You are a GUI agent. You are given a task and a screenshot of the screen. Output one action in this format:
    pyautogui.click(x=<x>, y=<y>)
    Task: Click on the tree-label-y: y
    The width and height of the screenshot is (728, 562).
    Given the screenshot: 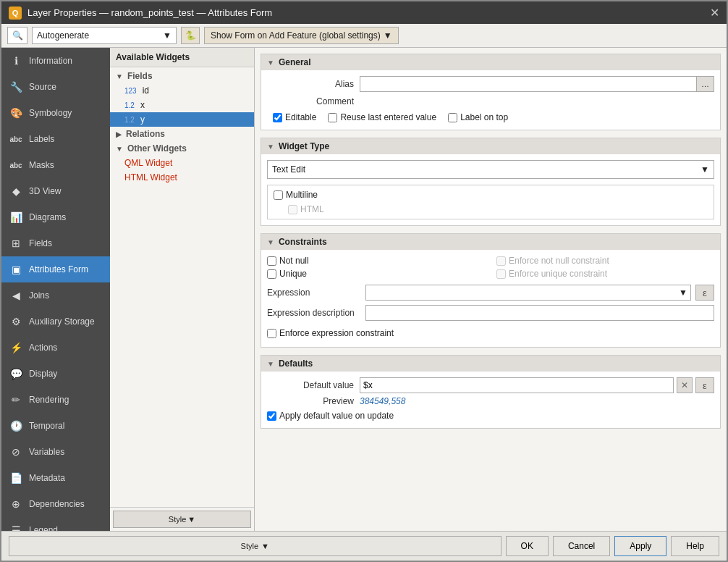 What is the action you would take?
    pyautogui.click(x=143, y=119)
    